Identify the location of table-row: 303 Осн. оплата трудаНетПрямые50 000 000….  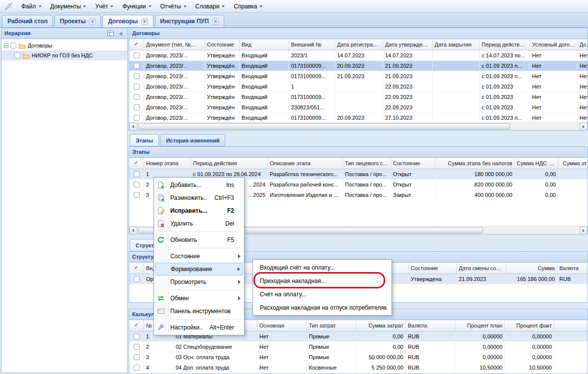
(358, 357).